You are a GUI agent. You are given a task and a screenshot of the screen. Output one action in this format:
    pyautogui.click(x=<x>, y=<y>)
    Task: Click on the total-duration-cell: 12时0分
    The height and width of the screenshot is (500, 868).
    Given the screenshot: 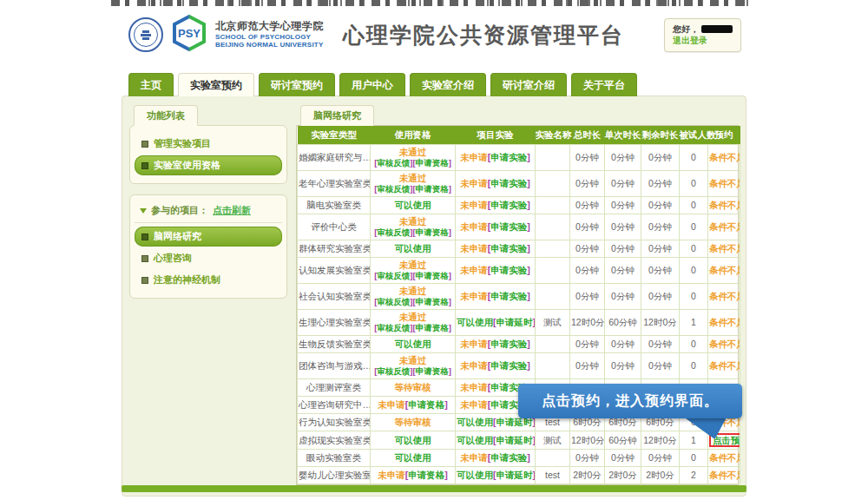 What is the action you would take?
    pyautogui.click(x=588, y=323)
    